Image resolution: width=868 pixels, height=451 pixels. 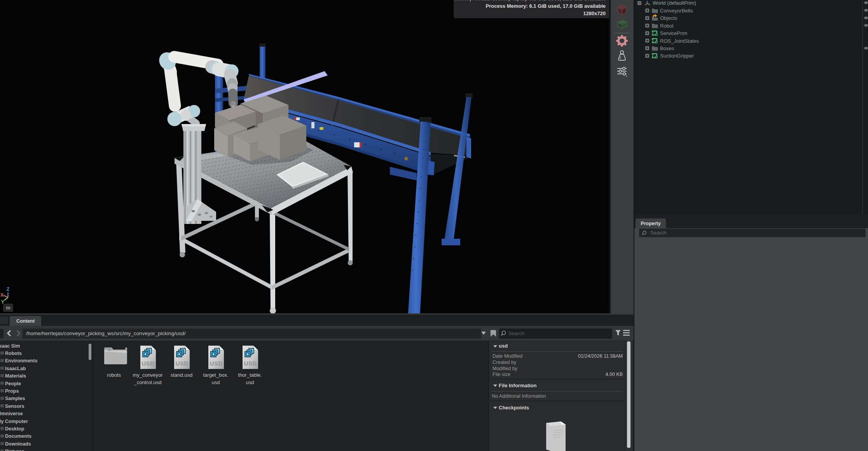 I want to click on svg-text: ConveyorBelts, so click(x=676, y=11).